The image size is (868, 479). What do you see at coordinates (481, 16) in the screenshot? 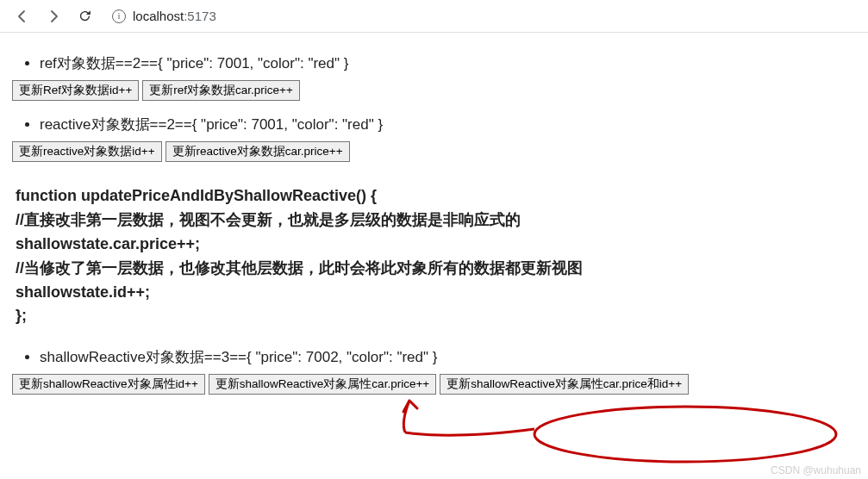
I see `address-bar: i localhost:5173` at bounding box center [481, 16].